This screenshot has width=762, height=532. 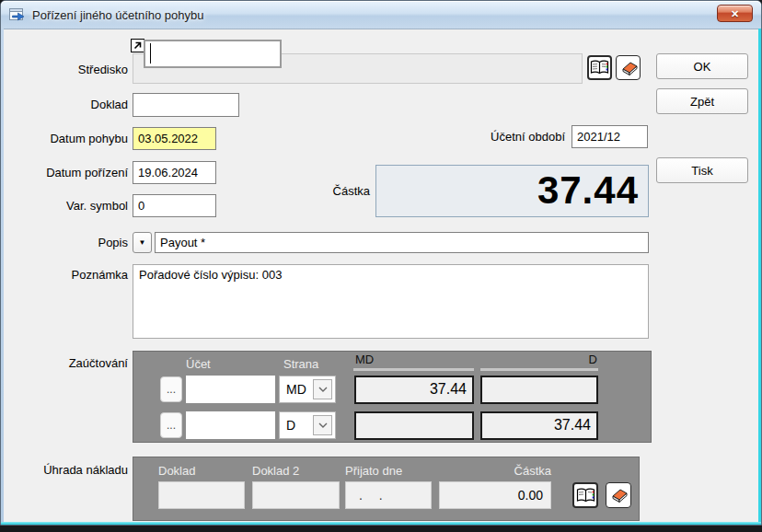 I want to click on strana-value: MD, so click(x=296, y=389).